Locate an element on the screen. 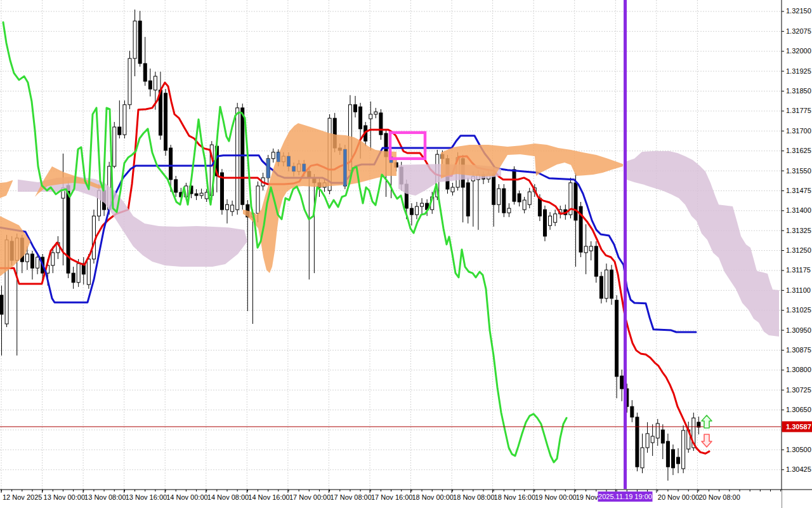 The image size is (812, 508). svg-text: 17 Nov 08:00 is located at coordinates (350, 497).